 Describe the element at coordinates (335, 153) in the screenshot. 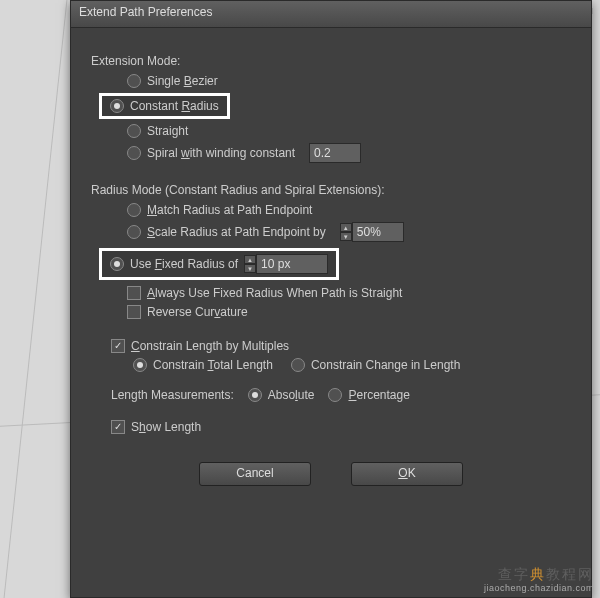

I see `spiral-constant-input` at that location.